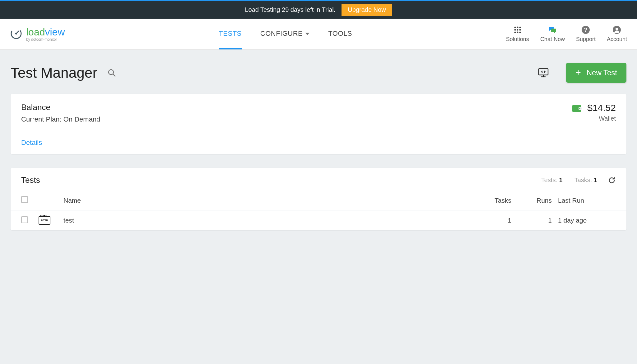 The width and height of the screenshot is (637, 364). Describe the element at coordinates (543, 73) in the screenshot. I see `display-icon` at that location.